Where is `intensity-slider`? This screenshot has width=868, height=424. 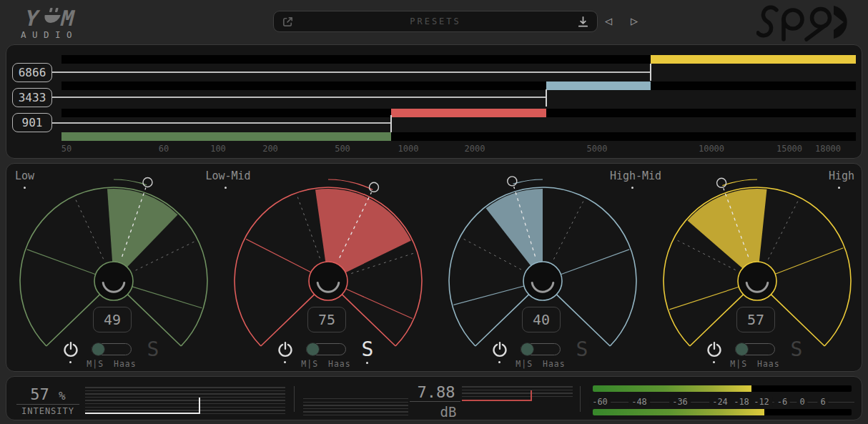 intensity-slider is located at coordinates (185, 400).